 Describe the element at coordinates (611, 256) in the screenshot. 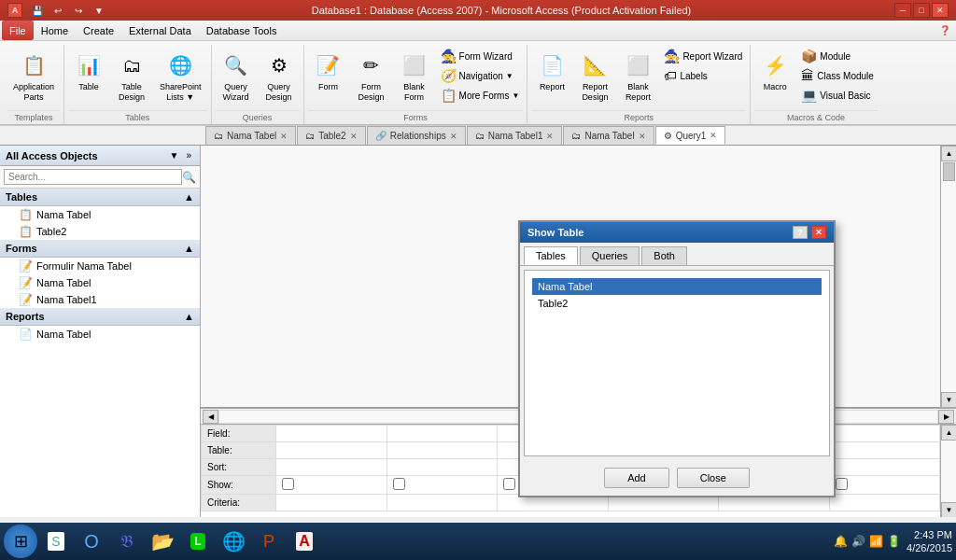

I see `dialog-tab-queries: Queries` at that location.